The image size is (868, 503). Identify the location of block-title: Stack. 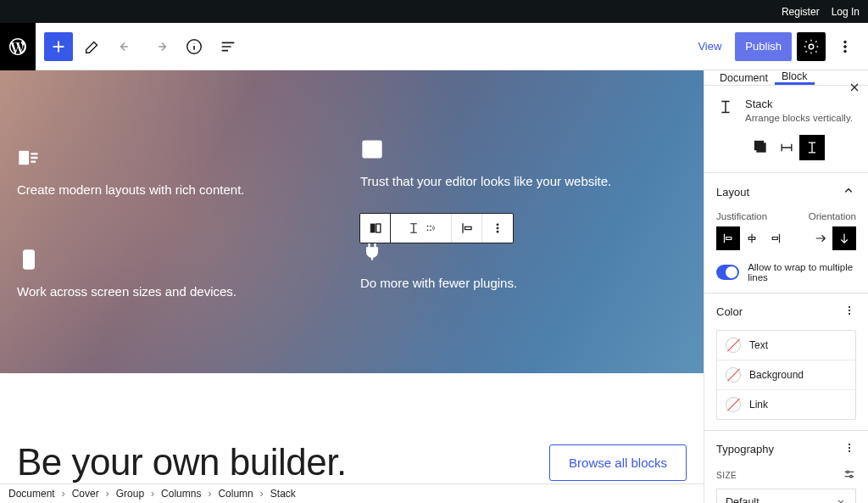
(798, 103).